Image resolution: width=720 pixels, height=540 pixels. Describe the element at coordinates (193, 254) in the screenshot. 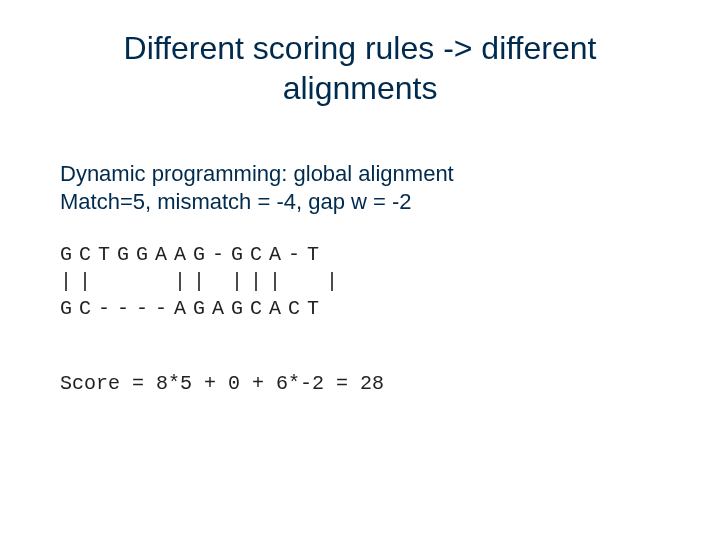

I see `alignment-seq1: GCTGGAAG-GCA-T` at that location.